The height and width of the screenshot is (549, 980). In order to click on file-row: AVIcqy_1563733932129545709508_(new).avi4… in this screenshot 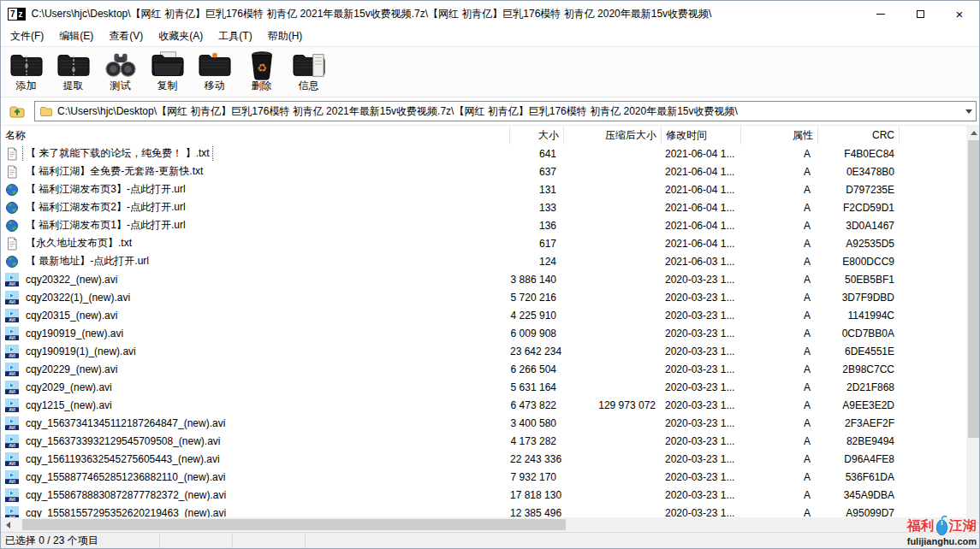, I will do `click(484, 441)`.